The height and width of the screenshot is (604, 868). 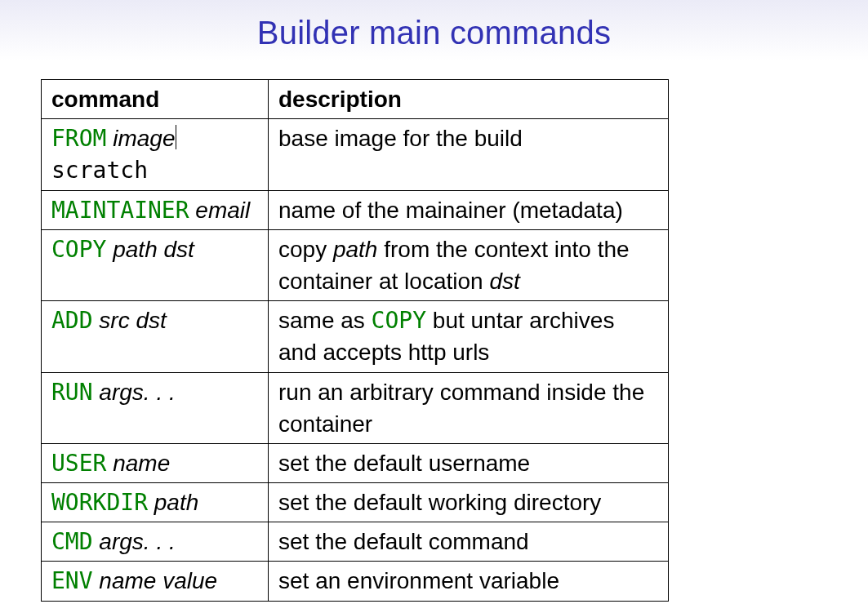 What do you see at coordinates (154, 250) in the screenshot?
I see `command-arg: path dst` at bounding box center [154, 250].